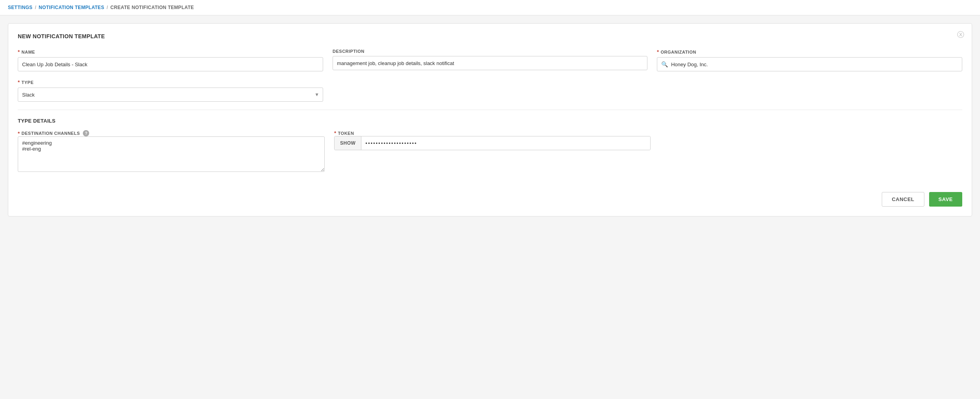 The width and height of the screenshot is (980, 399). Describe the element at coordinates (492, 133) in the screenshot. I see `token-label: * TOKEN` at that location.